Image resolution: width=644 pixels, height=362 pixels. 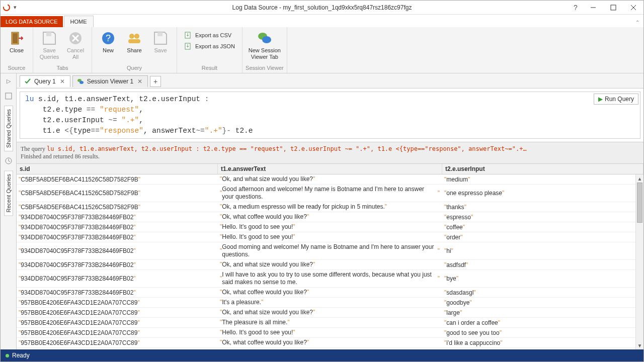 What do you see at coordinates (543, 251) in the screenshot?
I see `cell-input: "hi"` at bounding box center [543, 251].